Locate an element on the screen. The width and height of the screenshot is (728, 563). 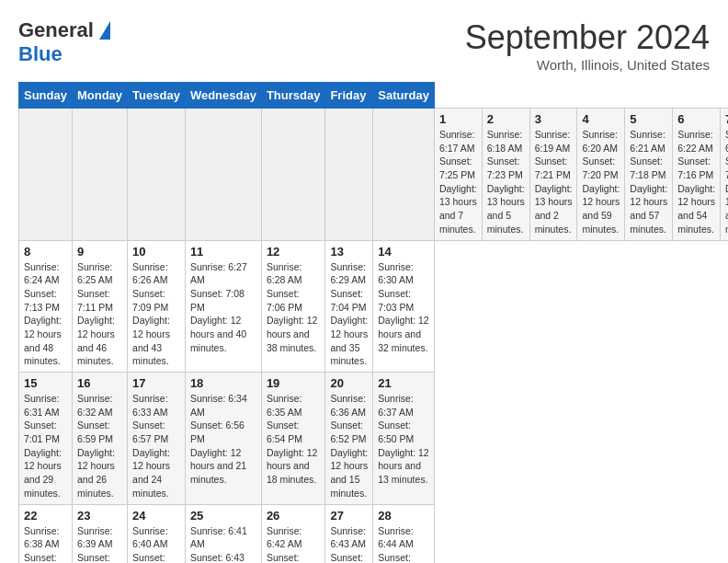
calendar-cell: 13 Sunrise: 6:29 AM Sunset: 7:04 PM Dayl… is located at coordinates (349, 306).